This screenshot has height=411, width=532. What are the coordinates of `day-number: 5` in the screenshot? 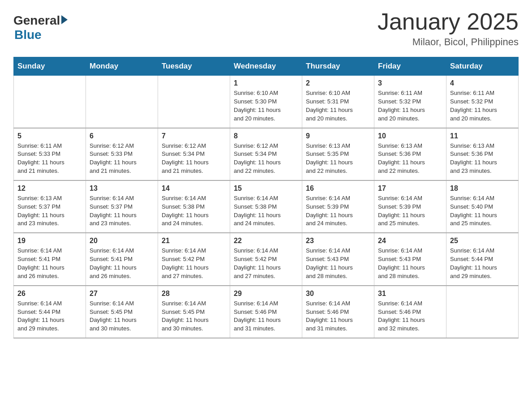 It's located at (50, 136).